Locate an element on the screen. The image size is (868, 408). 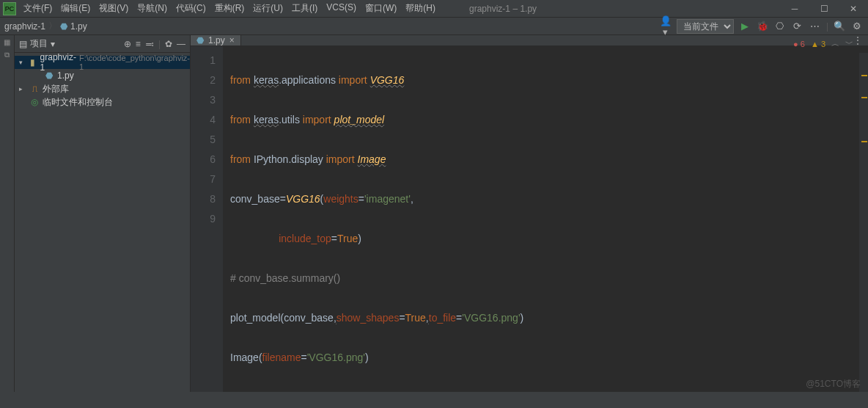
chevron-right-icon: 〉 is located at coordinates (53, 26).